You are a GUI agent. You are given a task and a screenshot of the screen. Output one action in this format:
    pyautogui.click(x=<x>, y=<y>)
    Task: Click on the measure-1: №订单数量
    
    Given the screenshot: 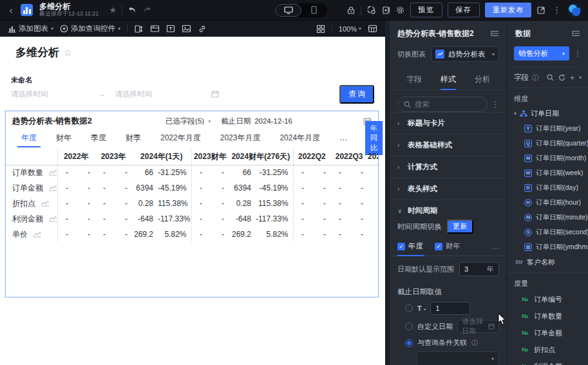 What is the action you would take?
    pyautogui.click(x=547, y=316)
    